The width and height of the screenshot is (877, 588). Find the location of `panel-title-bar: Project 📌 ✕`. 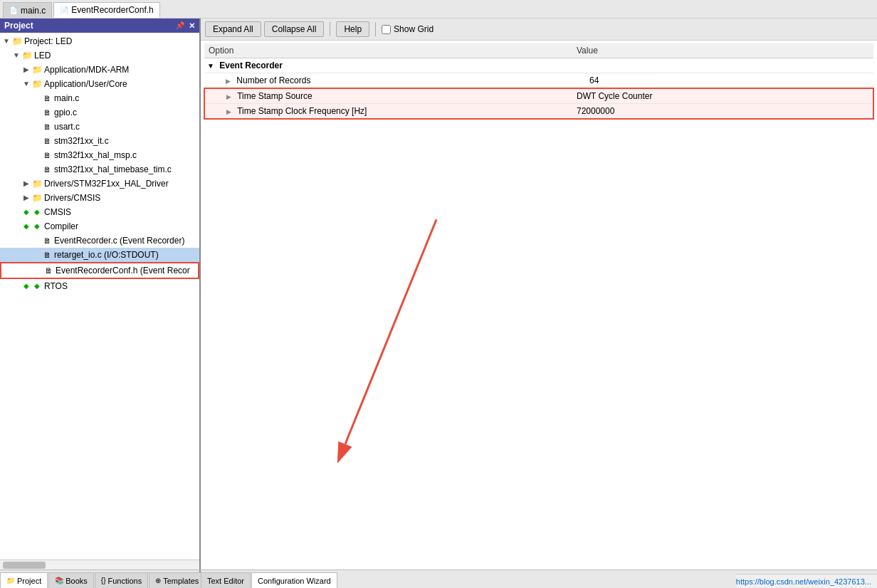

panel-title-bar: Project 📌 ✕ is located at coordinates (100, 26).